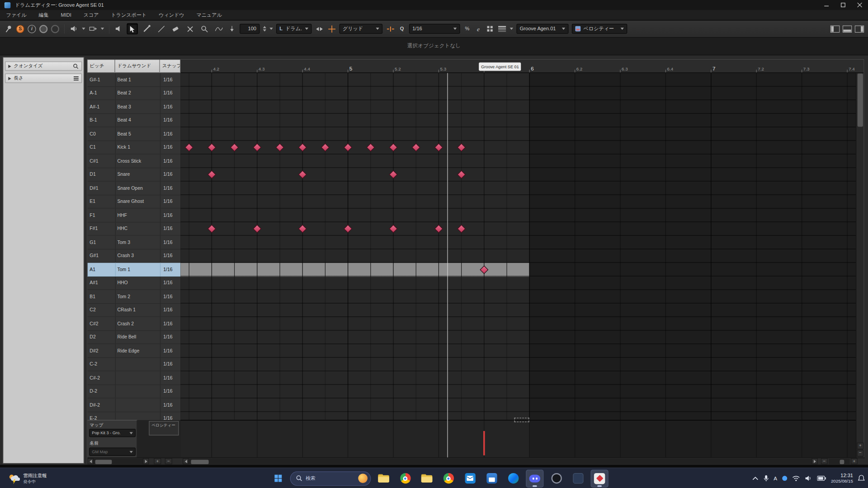  Describe the element at coordinates (766, 479) in the screenshot. I see `microphone-icon` at that location.